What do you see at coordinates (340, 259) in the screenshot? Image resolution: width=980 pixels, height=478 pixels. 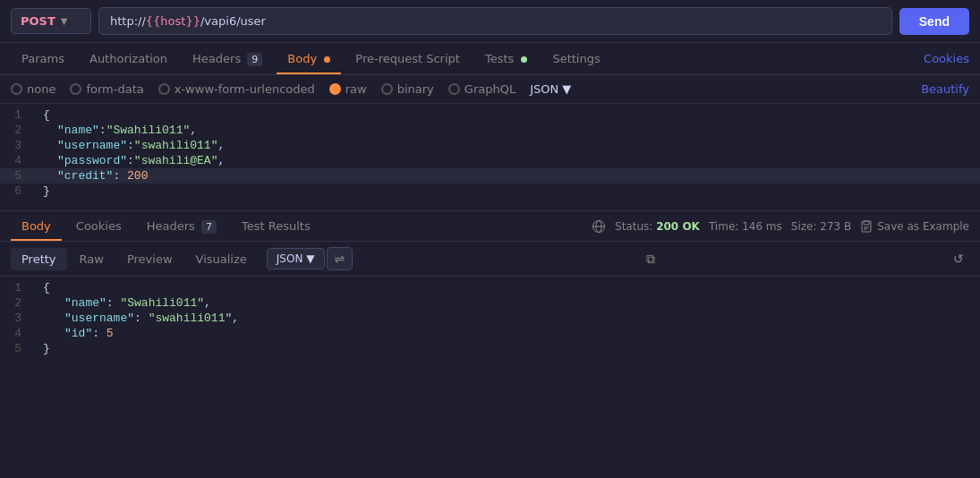 I see `wrap-icon: ⇌` at bounding box center [340, 259].